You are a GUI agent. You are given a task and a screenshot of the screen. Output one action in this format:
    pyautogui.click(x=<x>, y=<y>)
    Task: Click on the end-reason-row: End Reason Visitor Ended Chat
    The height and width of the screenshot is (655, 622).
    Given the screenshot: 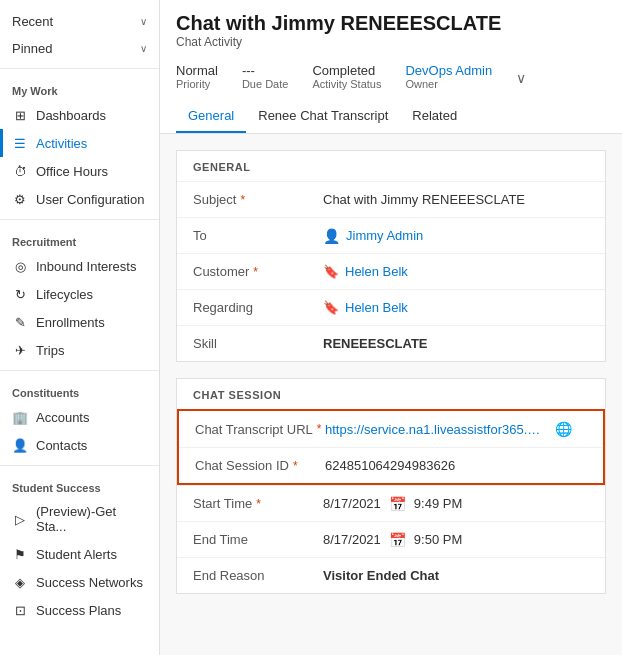 What is the action you would take?
    pyautogui.click(x=391, y=575)
    